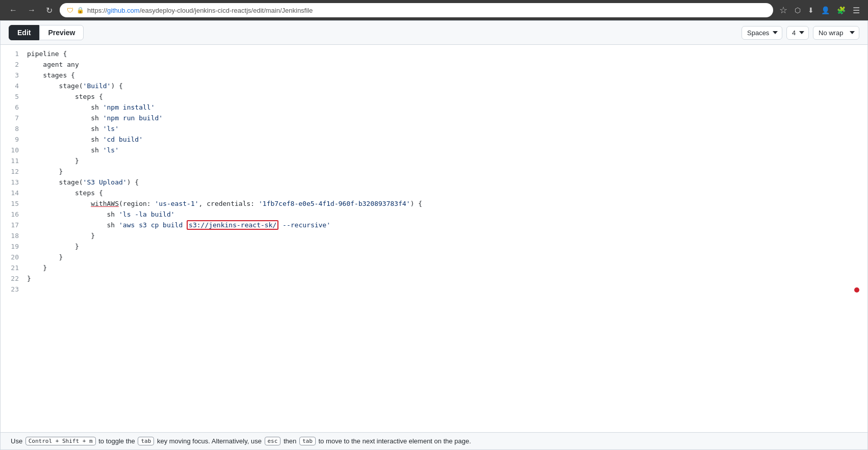 Image resolution: width=868 pixels, height=450 pixels. What do you see at coordinates (14, 194) in the screenshot?
I see `line-number: 14` at bounding box center [14, 194].